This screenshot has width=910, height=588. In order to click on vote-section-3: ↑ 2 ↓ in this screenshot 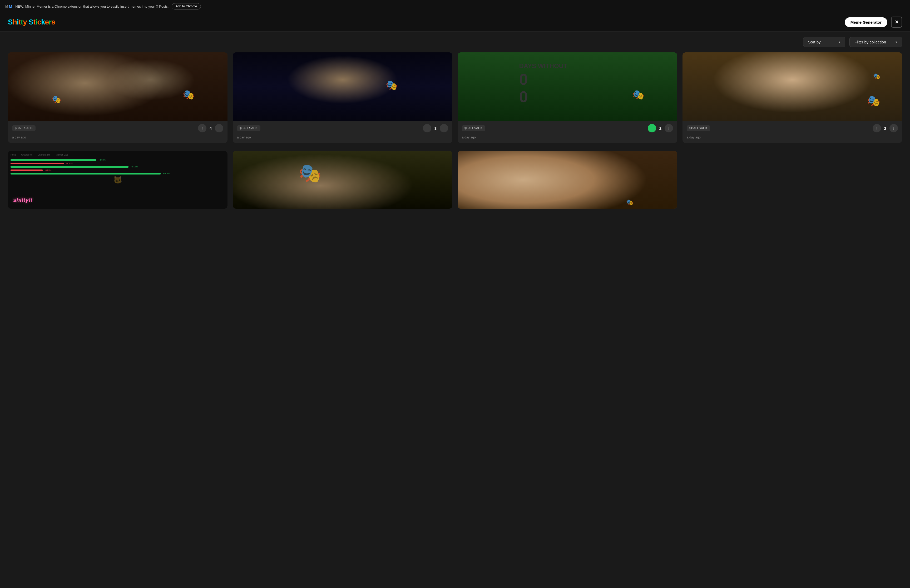, I will do `click(660, 128)`.